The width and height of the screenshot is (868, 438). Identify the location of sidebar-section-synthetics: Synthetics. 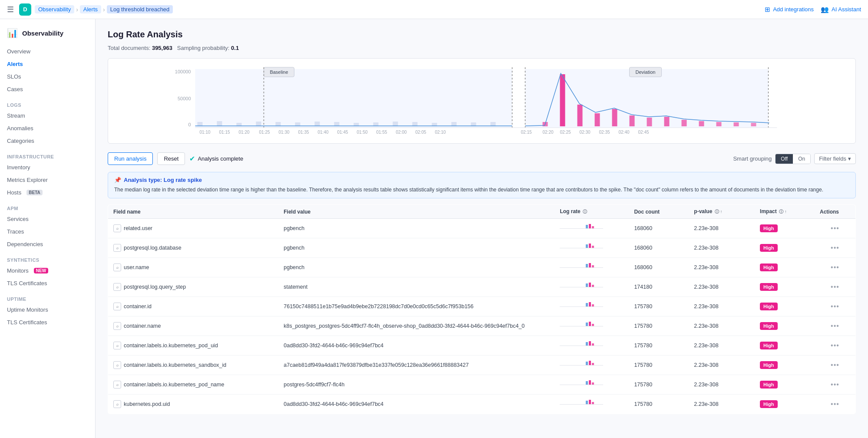
(48, 259).